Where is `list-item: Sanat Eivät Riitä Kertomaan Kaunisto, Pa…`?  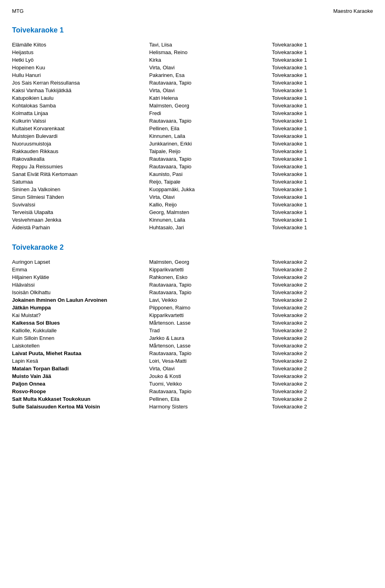
list-item: Sanat Eivät Riitä Kertomaan Kaunisto, Pa… is located at coordinates (192, 174).